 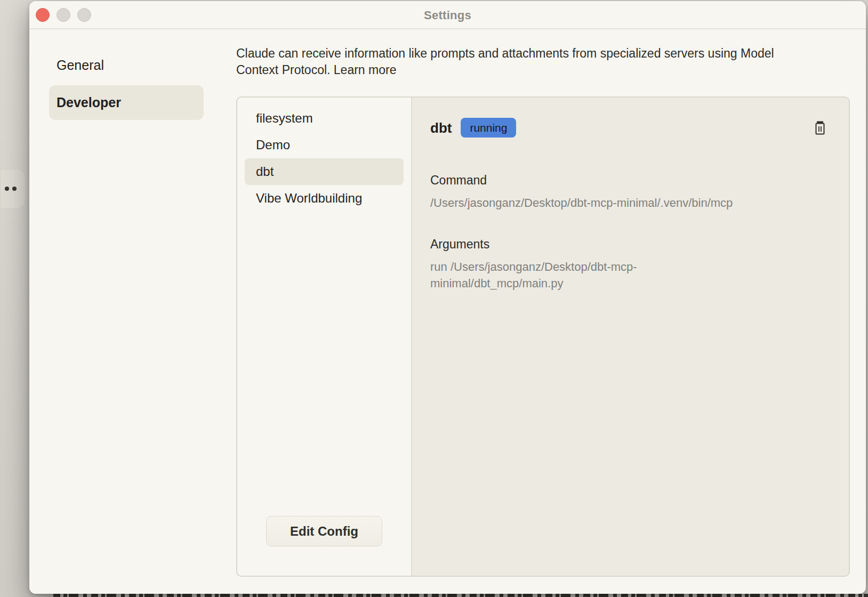 What do you see at coordinates (324, 118) in the screenshot?
I see `server-item-filesystem: filesystem` at bounding box center [324, 118].